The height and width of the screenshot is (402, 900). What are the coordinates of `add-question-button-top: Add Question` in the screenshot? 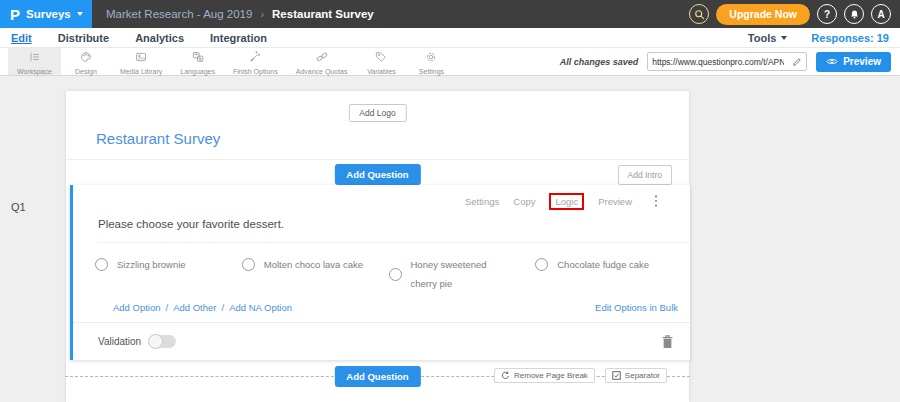 It's located at (377, 174).